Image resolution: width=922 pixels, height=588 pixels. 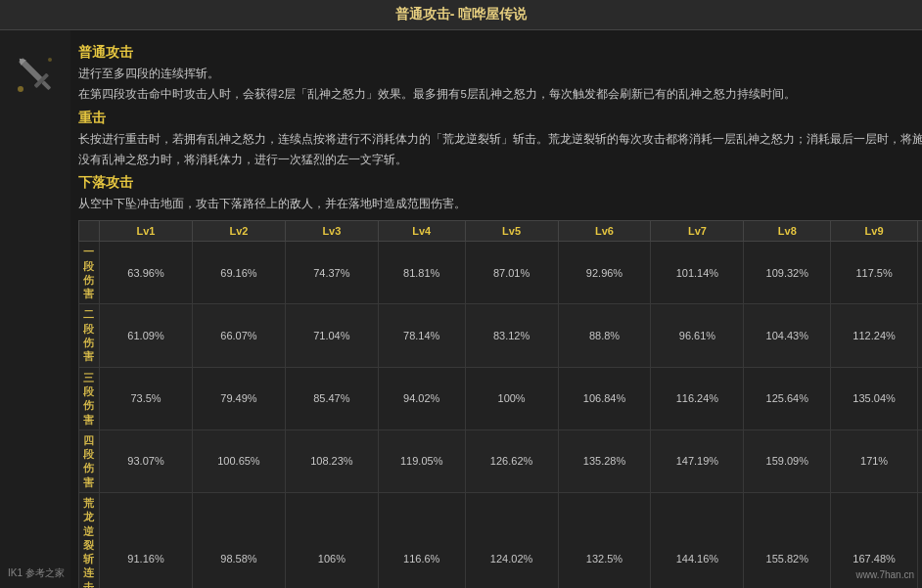 I want to click on row-label-2: 三段伤害, so click(x=90, y=398).